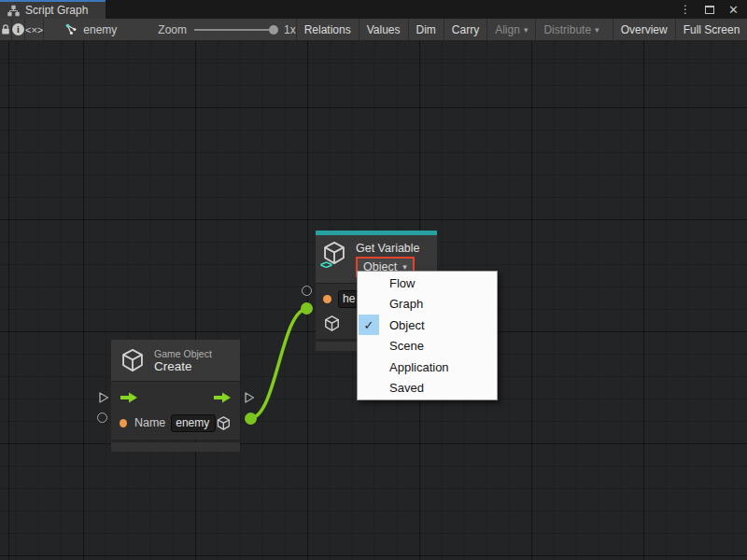  I want to click on connection-wire, so click(278, 364).